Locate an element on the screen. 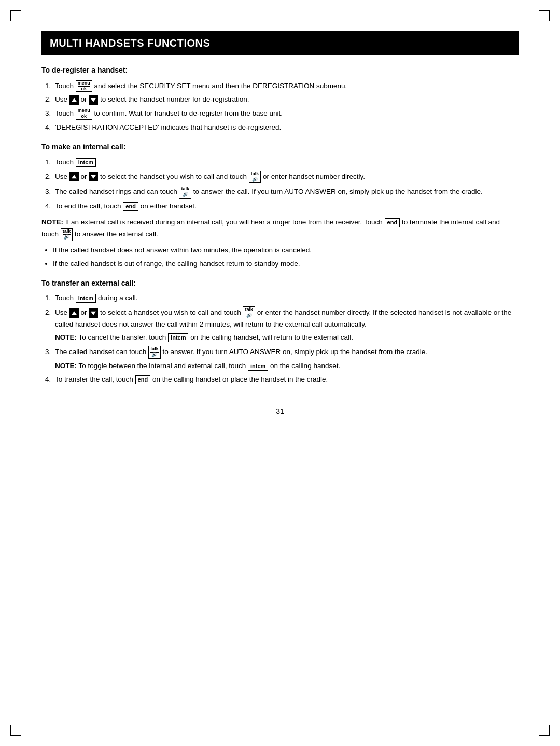 The width and height of the screenshot is (560, 746). section-title: MULTI HANDSETS FUNCTIONS is located at coordinates (280, 44).